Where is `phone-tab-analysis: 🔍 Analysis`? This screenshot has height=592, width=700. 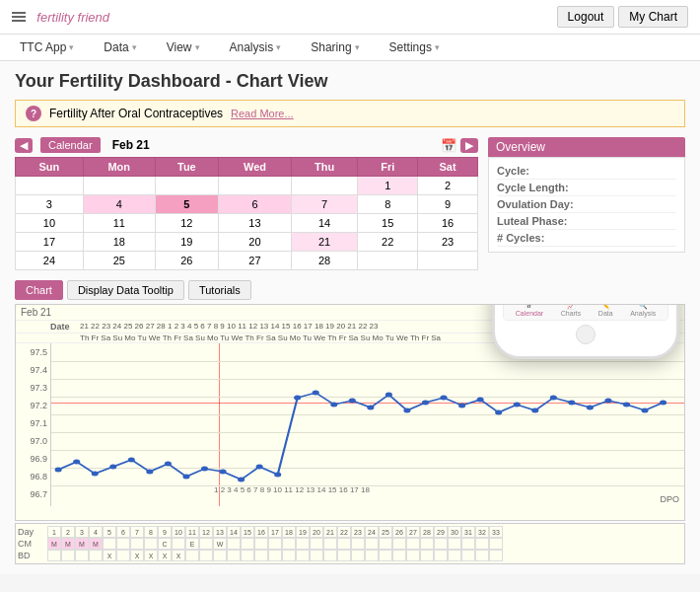 phone-tab-analysis: 🔍 Analysis is located at coordinates (643, 310).